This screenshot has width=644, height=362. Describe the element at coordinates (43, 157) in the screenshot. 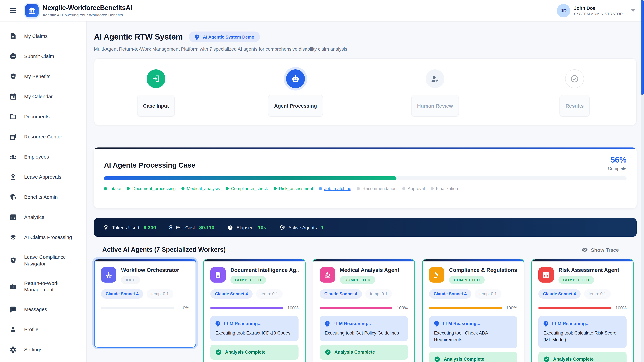

I see `sidebar-item-employees: Employees` at that location.